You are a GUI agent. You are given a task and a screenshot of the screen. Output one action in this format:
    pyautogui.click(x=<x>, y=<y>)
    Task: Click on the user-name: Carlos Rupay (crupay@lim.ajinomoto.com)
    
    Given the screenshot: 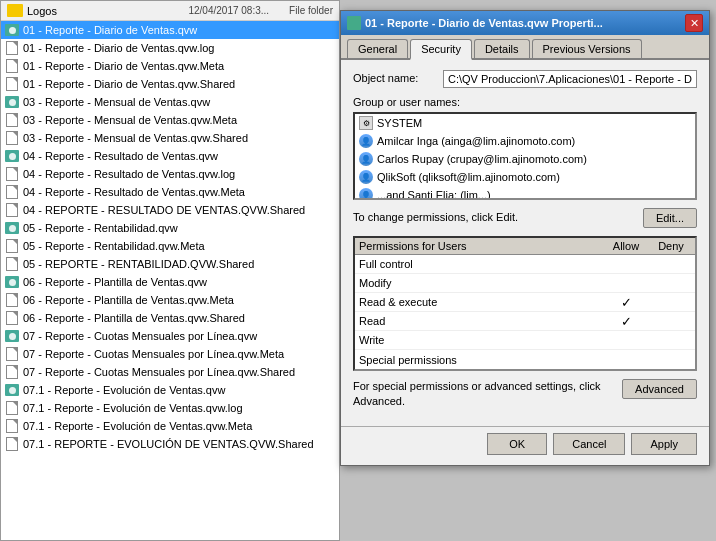 What is the action you would take?
    pyautogui.click(x=482, y=159)
    